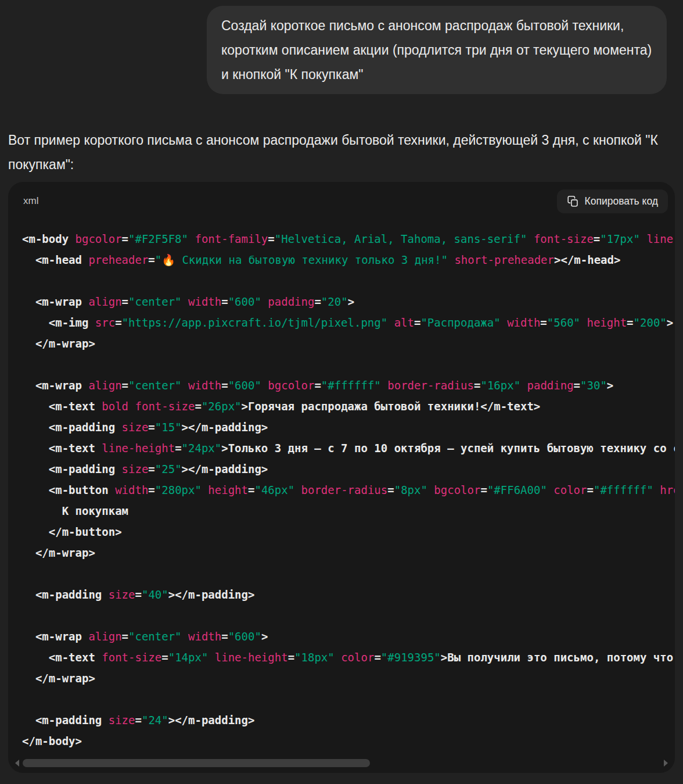 The image size is (683, 784). What do you see at coordinates (348, 239) in the screenshot?
I see `code-line: <m-body bgcolor="#F2F5F8" font-family="H…` at bounding box center [348, 239].